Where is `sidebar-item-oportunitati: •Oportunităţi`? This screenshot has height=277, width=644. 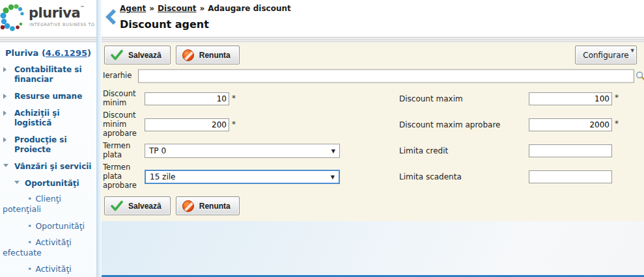 sidebar-item-oportunitati: •Oportunităţi is located at coordinates (48, 226).